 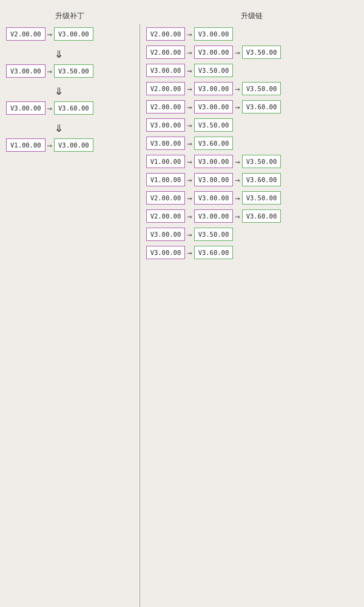 I want to click on patch-group: V2.00.00→V3.00.00, so click(x=50, y=34).